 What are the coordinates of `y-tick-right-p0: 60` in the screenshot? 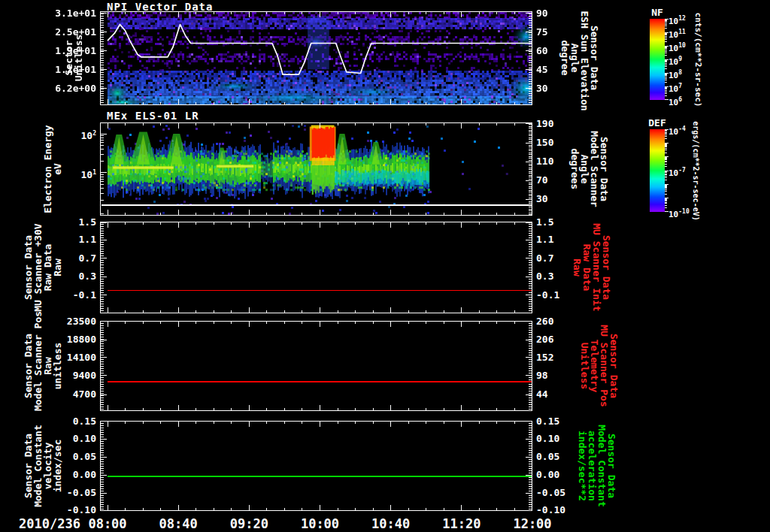 It's located at (563, 51).